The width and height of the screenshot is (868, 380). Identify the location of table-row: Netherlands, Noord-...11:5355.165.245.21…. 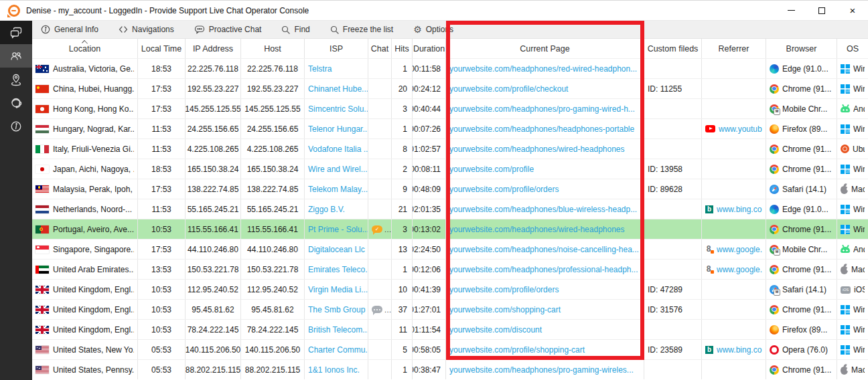
(450, 209).